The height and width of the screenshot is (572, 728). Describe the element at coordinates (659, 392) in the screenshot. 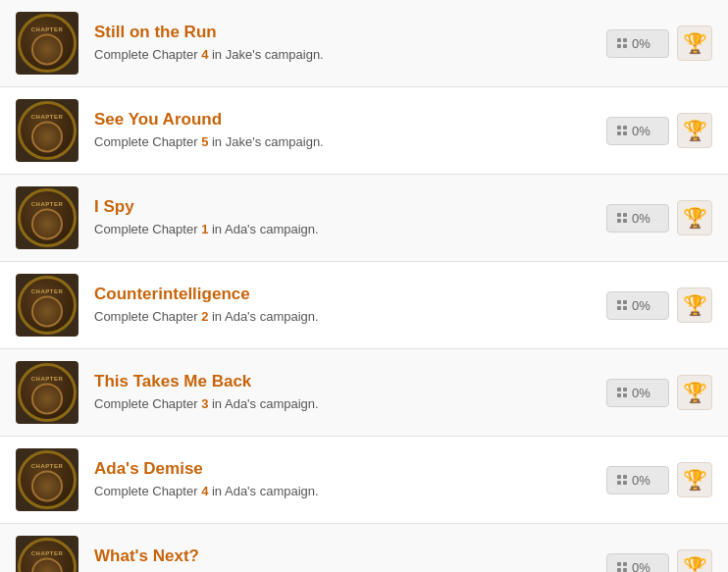

I see `achievement-right-this-takes-me-back: 0% 🏆` at that location.